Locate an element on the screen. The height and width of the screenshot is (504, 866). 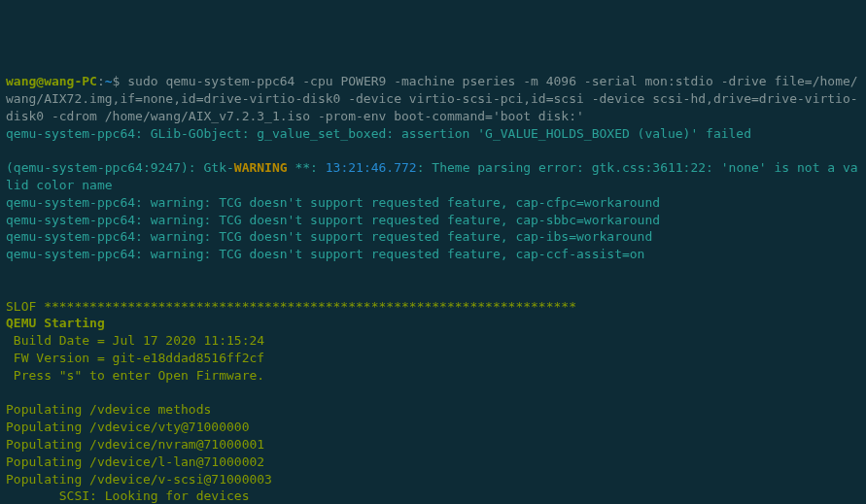
qemu-starting: QEMU Starting is located at coordinates (55, 322).